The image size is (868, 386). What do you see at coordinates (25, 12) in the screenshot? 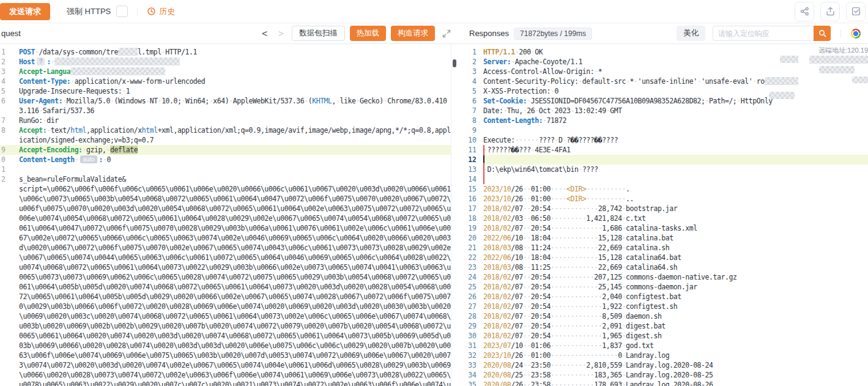
I see `send-request-button: 发送请求` at bounding box center [25, 12].